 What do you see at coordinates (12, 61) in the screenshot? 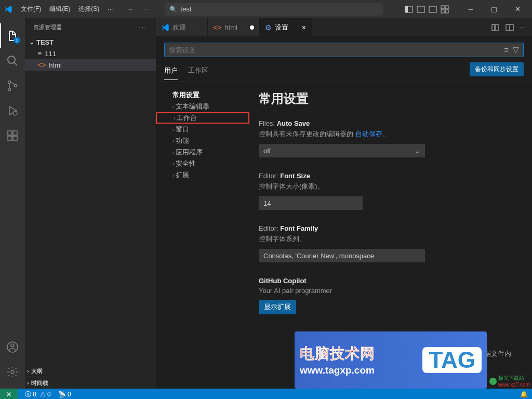
I see `activity-search` at bounding box center [12, 61].